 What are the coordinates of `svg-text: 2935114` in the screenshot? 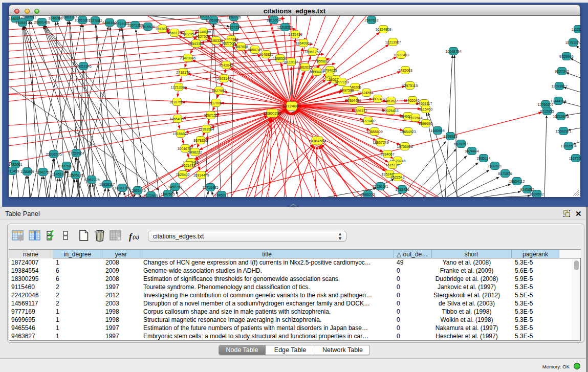 It's located at (484, 159).